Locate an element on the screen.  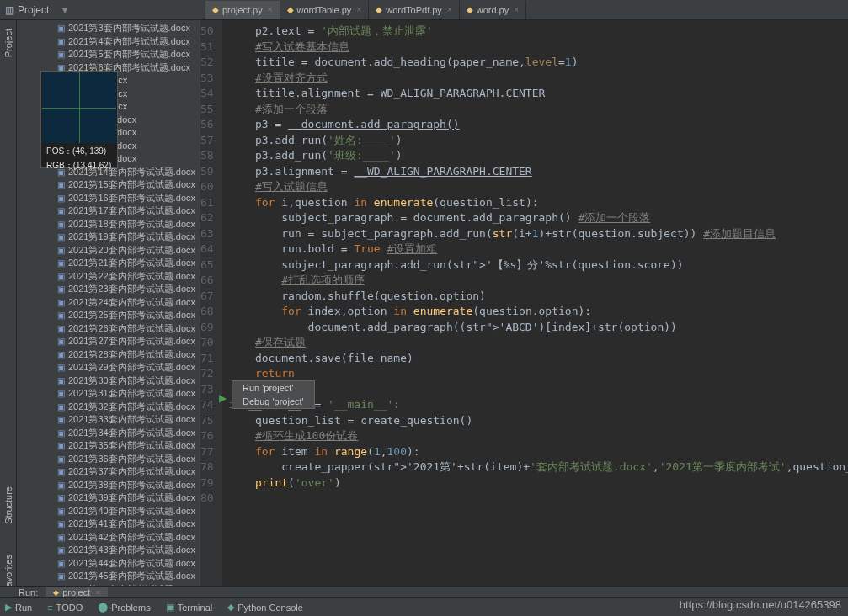
file-row: ▣2021第30套内部考试试题.docx is located at coordinates (108, 381).